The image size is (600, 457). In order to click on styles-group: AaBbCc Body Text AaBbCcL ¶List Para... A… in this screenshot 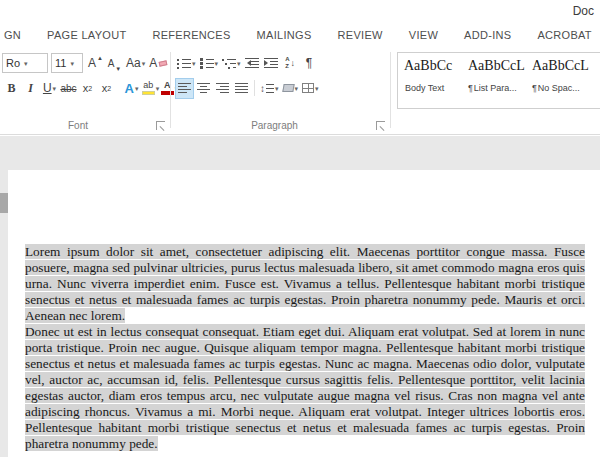, I will do `click(496, 91)`.